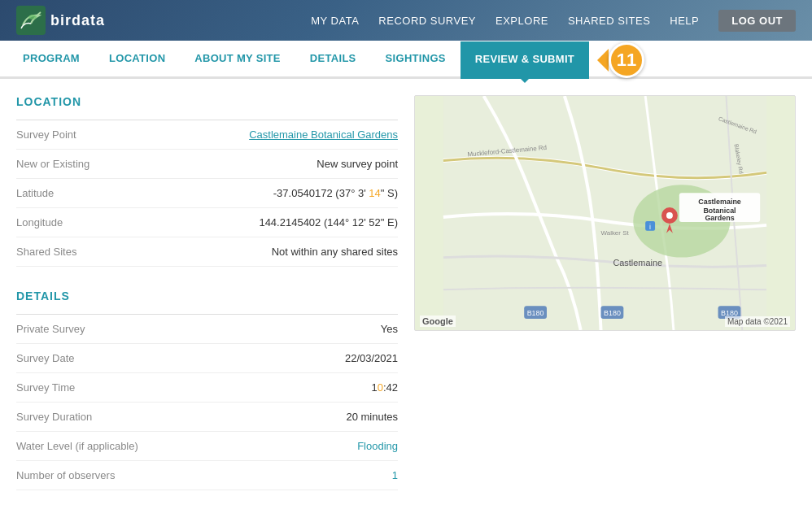  Describe the element at coordinates (378, 446) in the screenshot. I see `water-level-value: Flooding` at that location.